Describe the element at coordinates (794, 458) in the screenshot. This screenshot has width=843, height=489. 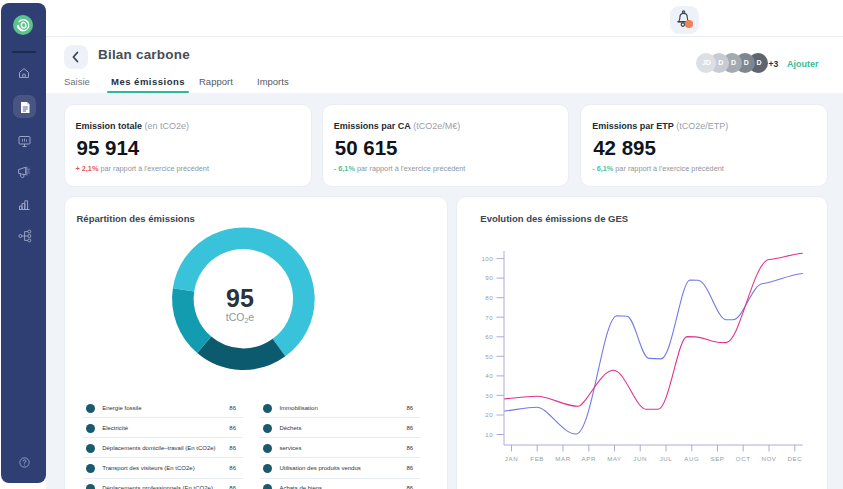
I see `svg-text: DEC` at that location.